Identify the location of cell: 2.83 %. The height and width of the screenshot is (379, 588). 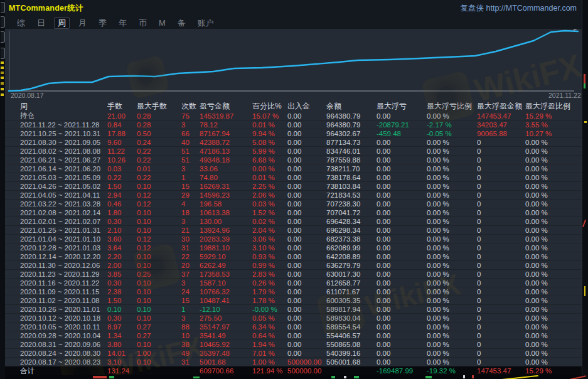
(270, 274).